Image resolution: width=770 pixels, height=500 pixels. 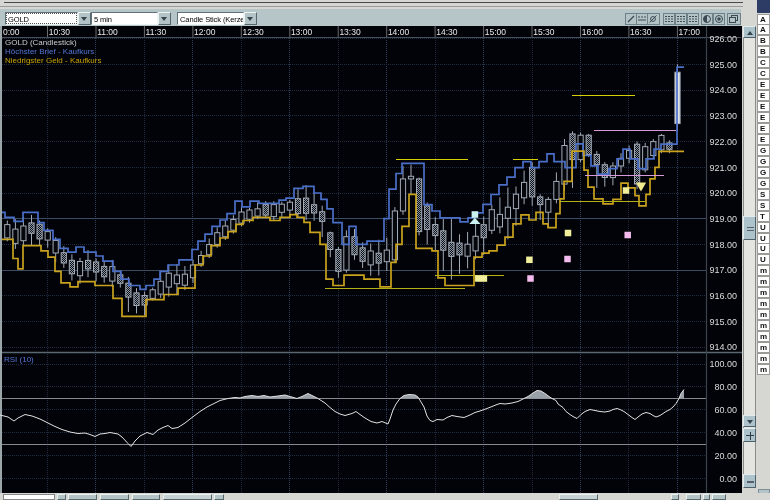 I want to click on svg-text: 14:30, so click(x=447, y=32).